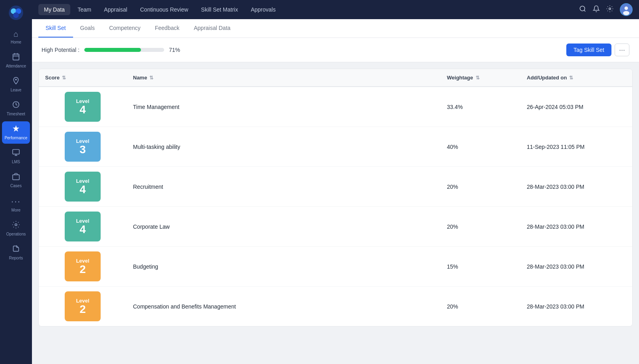  I want to click on level-badge: Level 3, so click(83, 147).